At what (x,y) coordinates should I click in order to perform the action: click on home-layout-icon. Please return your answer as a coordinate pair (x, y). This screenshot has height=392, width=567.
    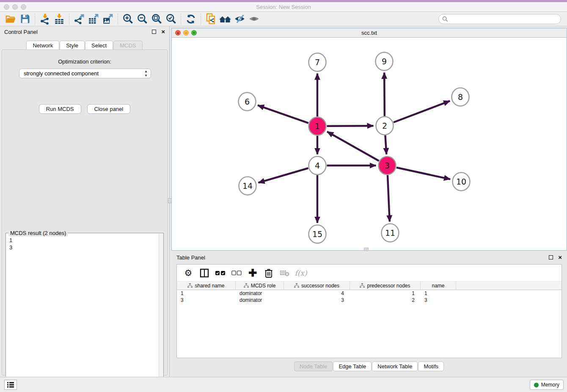
    Looking at the image, I should click on (225, 19).